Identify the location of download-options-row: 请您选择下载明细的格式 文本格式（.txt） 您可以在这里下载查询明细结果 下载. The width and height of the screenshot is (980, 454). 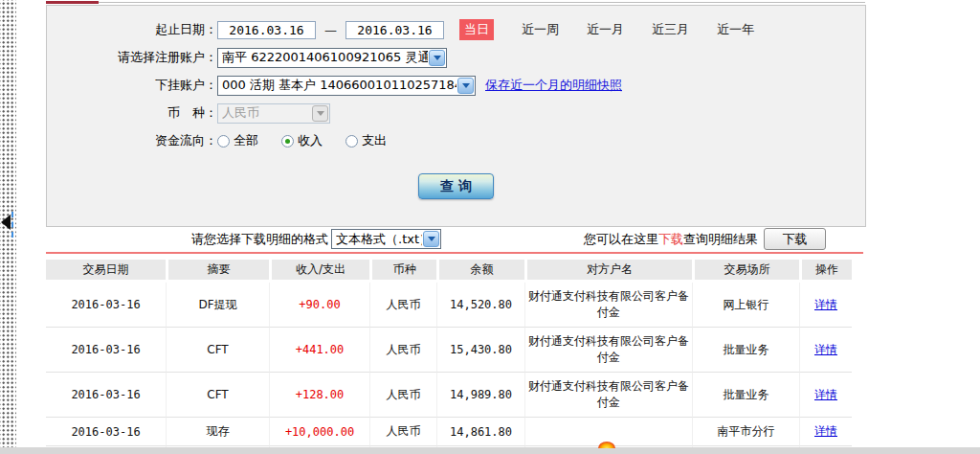
(456, 239).